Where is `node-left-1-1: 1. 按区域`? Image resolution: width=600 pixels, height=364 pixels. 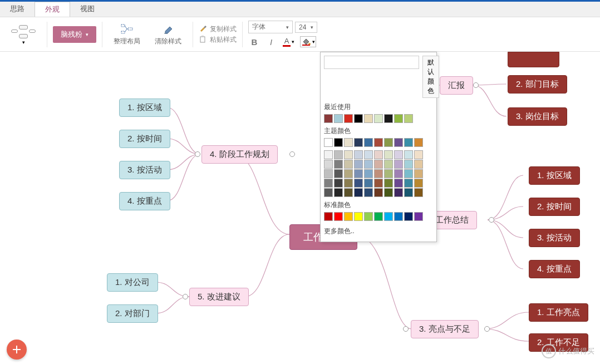 node-left-1-1: 1. 按区域 is located at coordinates (145, 108).